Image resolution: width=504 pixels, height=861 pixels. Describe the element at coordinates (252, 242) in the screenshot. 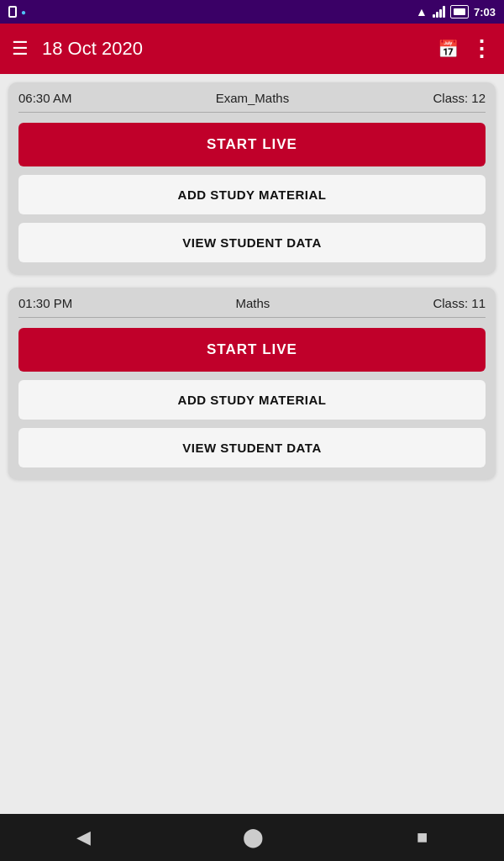

I see `view-student-data-button-1: VIEW STUDENT DATA` at that location.